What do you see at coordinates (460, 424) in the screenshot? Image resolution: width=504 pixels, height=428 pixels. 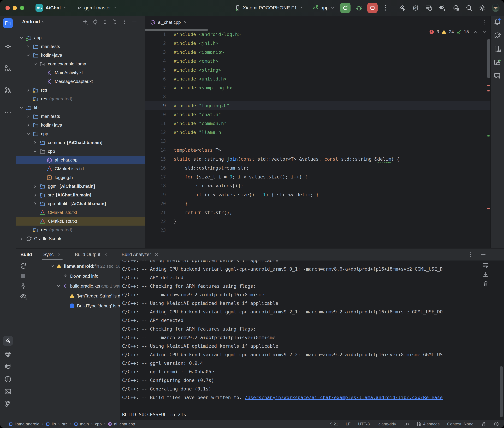 I see `status-item-context-none: Context: None` at bounding box center [460, 424].